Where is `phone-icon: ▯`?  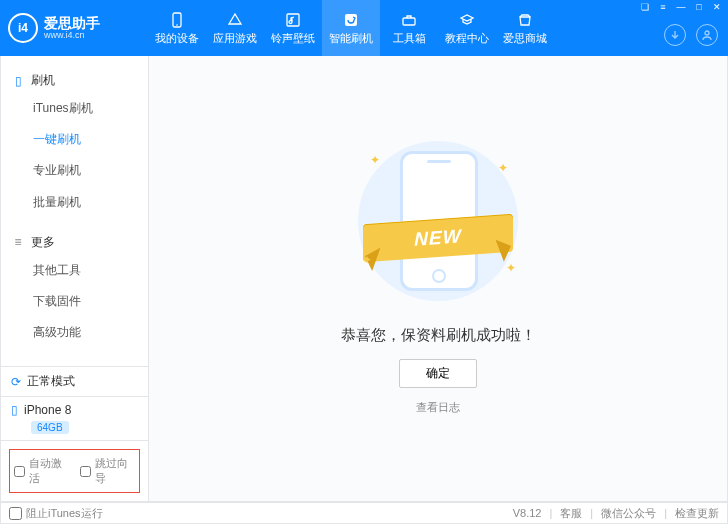
phone-icon: ▯ is located at coordinates (18, 81).